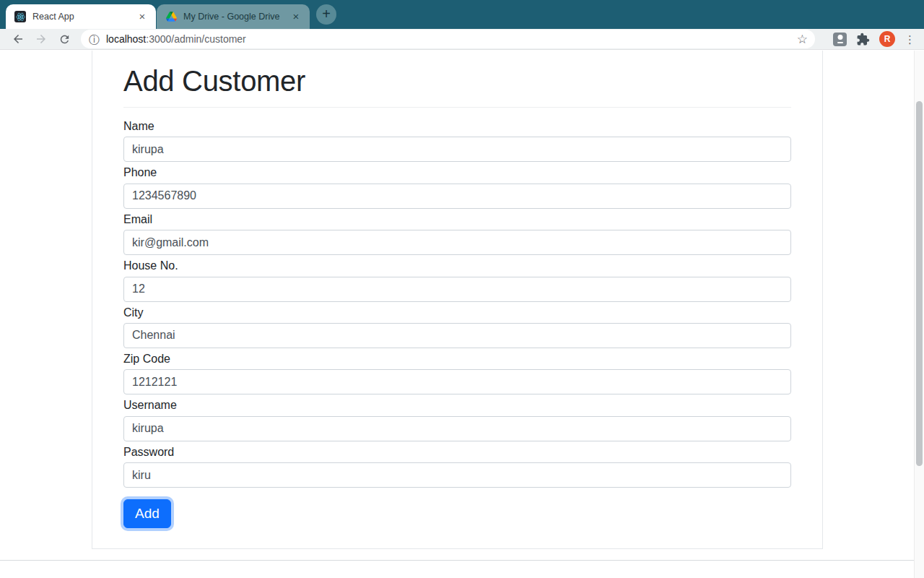 The image size is (924, 578). What do you see at coordinates (458, 107) in the screenshot?
I see `title-divider` at bounding box center [458, 107].